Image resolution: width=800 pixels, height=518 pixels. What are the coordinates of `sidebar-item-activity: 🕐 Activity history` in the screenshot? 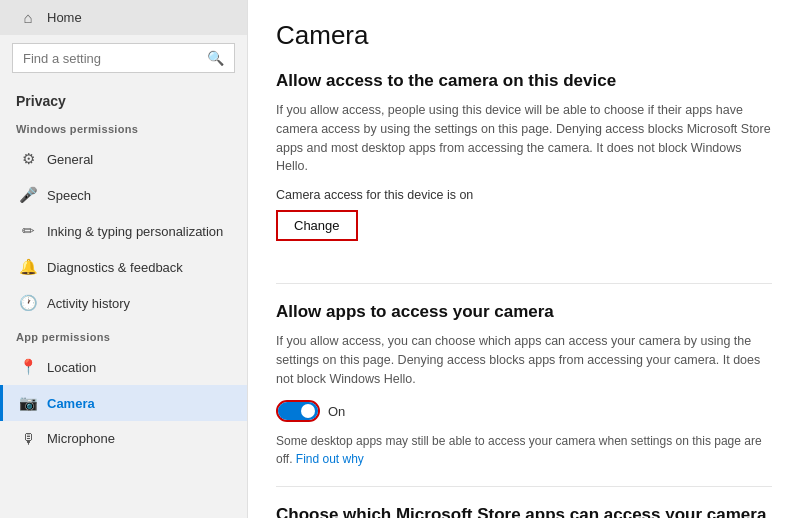 It's located at (124, 303).